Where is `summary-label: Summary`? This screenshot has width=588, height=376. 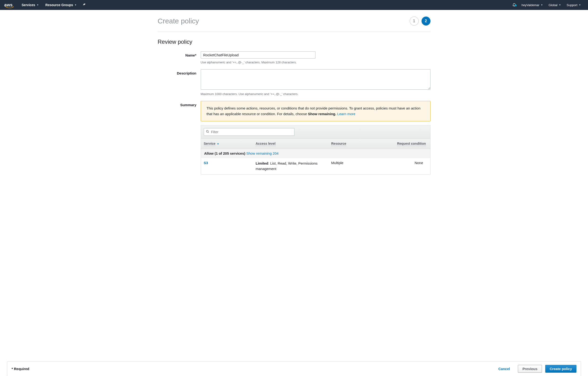 summary-label: Summary is located at coordinates (179, 138).